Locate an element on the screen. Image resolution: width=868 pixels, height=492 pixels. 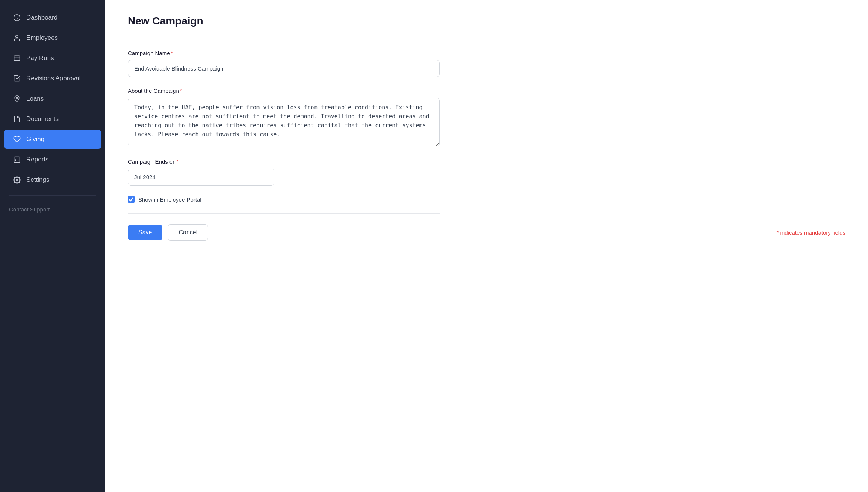
giving-icon is located at coordinates (17, 139).